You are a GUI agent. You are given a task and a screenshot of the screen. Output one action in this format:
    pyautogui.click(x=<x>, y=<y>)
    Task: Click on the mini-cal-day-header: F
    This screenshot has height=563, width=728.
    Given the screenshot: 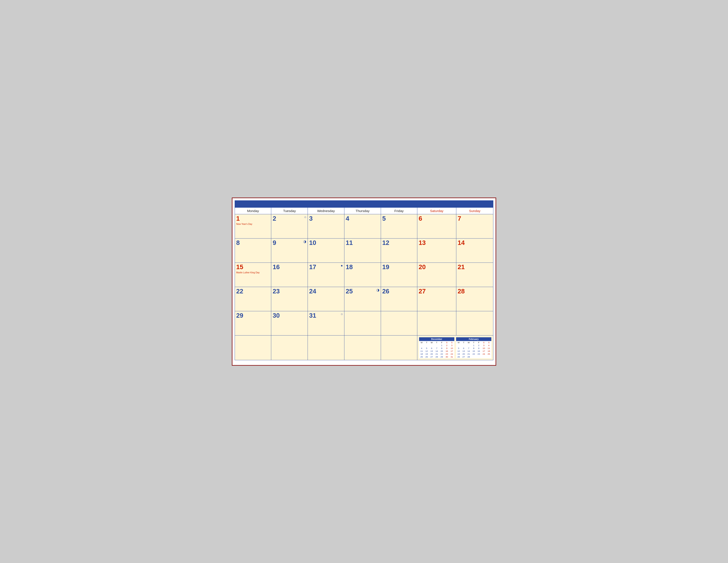 What is the action you would take?
    pyautogui.click(x=442, y=342)
    